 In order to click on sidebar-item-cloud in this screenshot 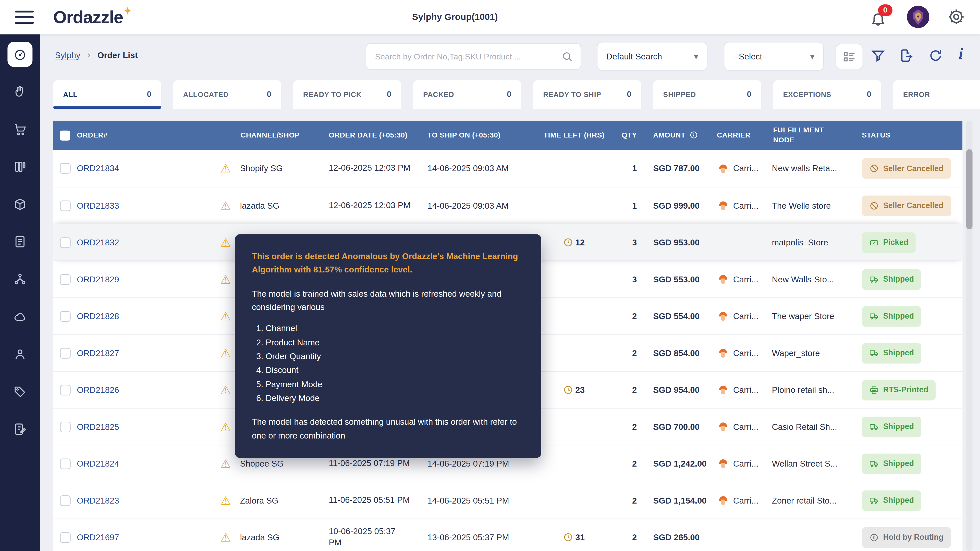, I will do `click(20, 317)`.